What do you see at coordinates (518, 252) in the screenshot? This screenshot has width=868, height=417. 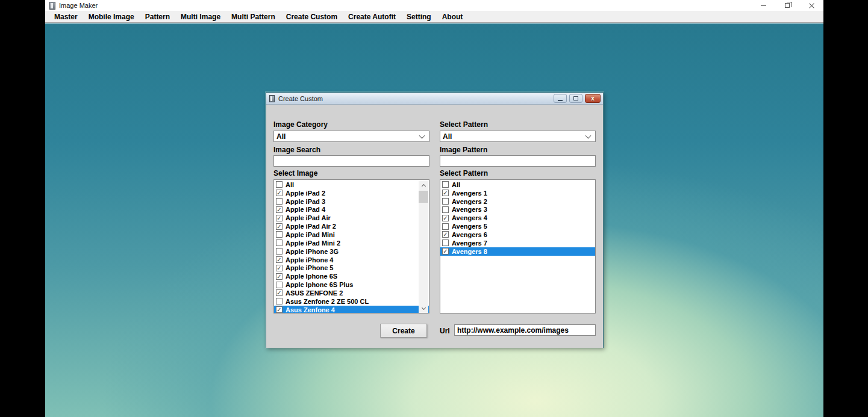 I see `list-item: ✓Avengers 8` at bounding box center [518, 252].